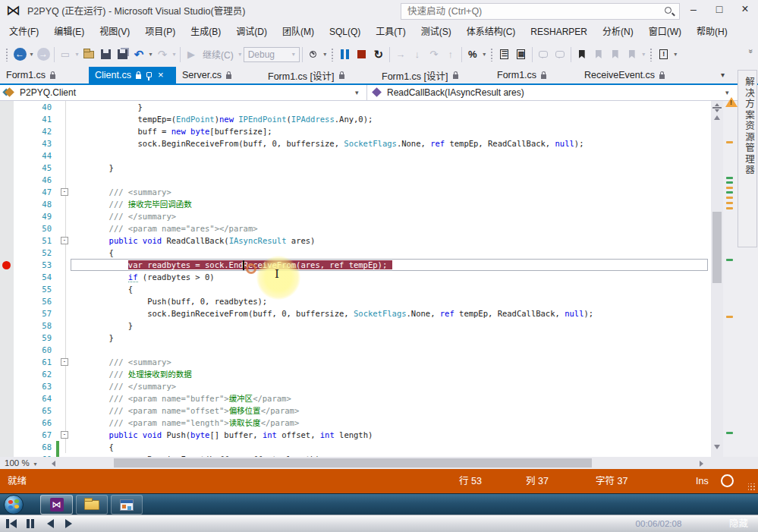 This screenshot has height=532, width=758. I want to click on skip-to-start-button, so click(11, 524).